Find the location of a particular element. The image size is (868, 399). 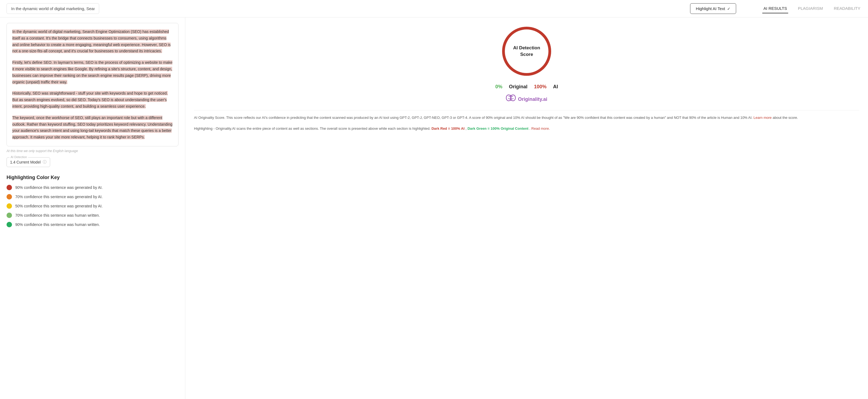

score-circle: AI Detection Score is located at coordinates (527, 51).